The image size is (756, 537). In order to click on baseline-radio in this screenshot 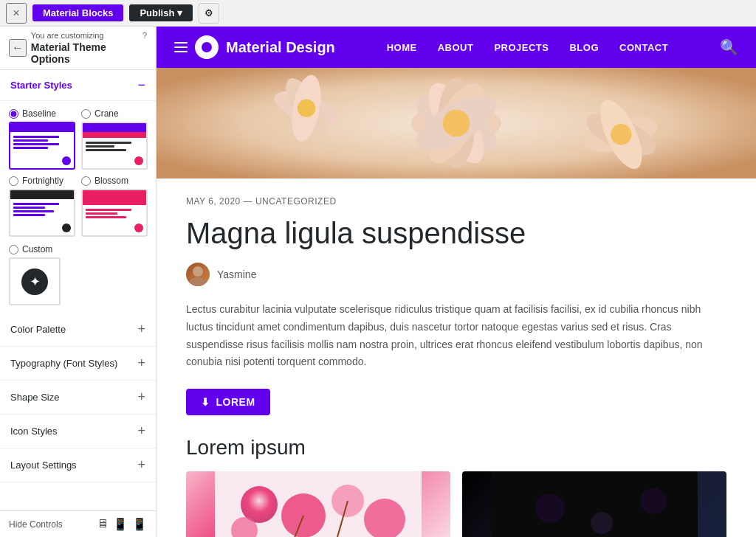, I will do `click(13, 114)`.